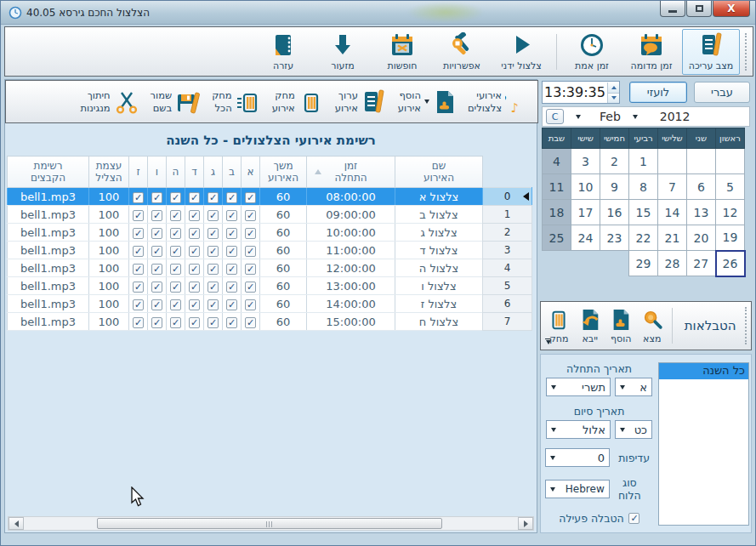  Describe the element at coordinates (702, 264) in the screenshot. I see `calendar-day-cell: 27` at that location.